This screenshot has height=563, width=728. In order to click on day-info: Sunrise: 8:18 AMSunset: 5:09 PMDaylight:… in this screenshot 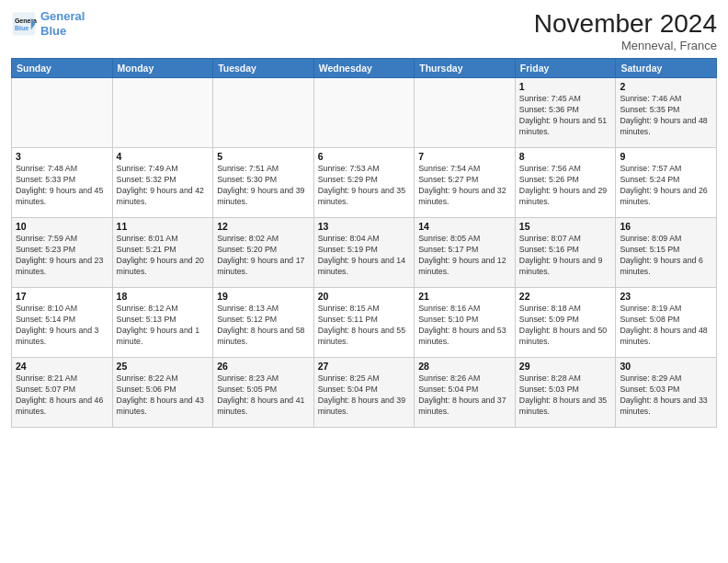, I will do `click(566, 326)`.